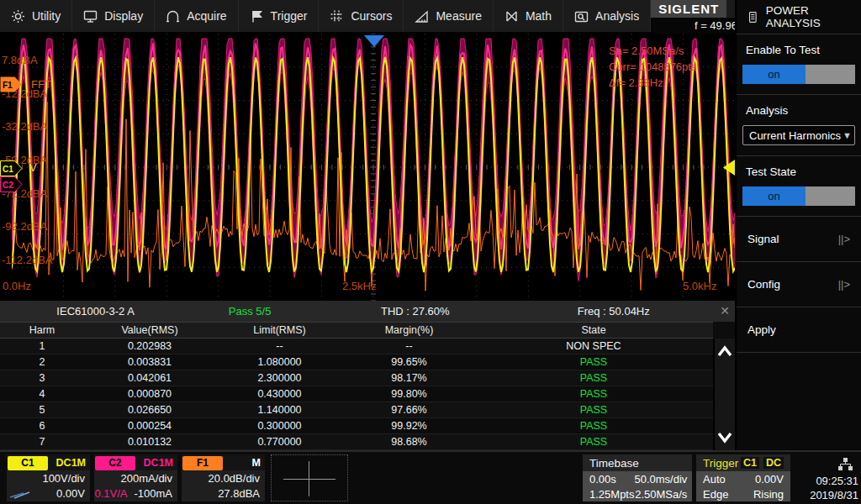  Describe the element at coordinates (799, 135) in the screenshot. I see `analysis-dropdown: Current Harmonics ▼` at that location.